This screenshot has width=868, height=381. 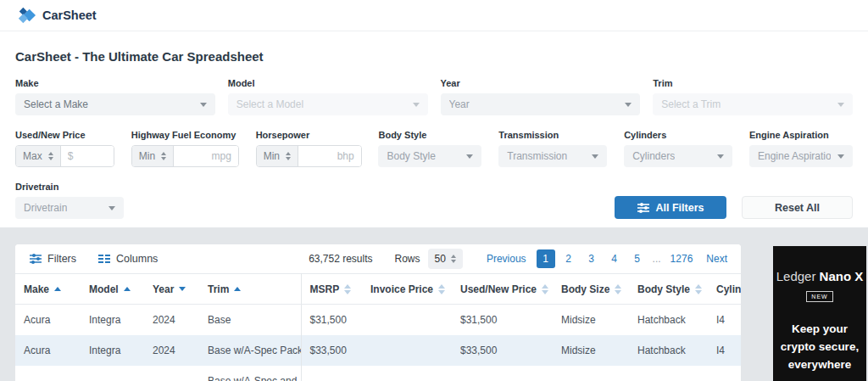 I want to click on column-header-make: Make, so click(x=47, y=289).